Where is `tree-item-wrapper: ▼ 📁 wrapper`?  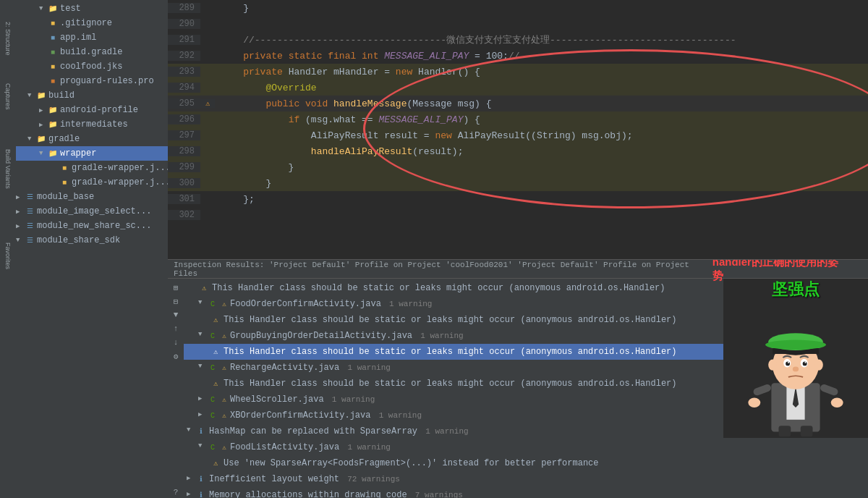 tree-item-wrapper: ▼ 📁 wrapper is located at coordinates (92, 153).